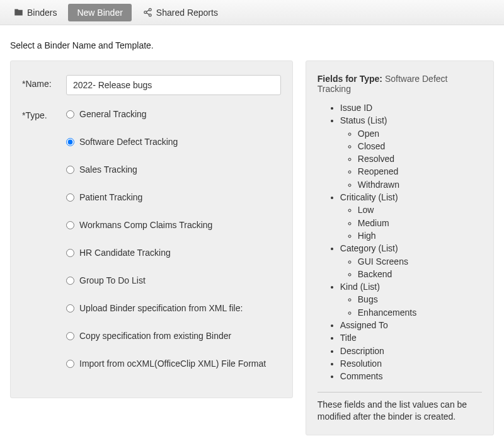 The image size is (504, 436). Describe the element at coordinates (108, 169) in the screenshot. I see `type-option-label: Sales Tracking` at that location.